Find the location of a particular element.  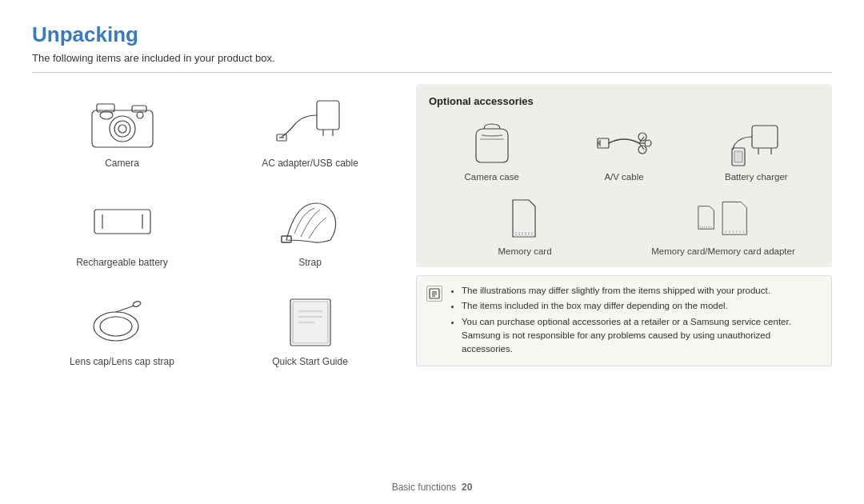

av-cable-icon is located at coordinates (624, 142).